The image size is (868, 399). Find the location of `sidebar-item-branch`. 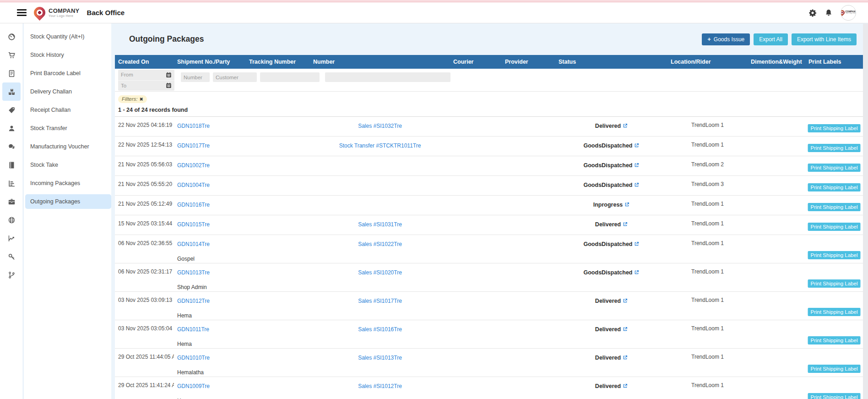

sidebar-item-branch is located at coordinates (56, 275).